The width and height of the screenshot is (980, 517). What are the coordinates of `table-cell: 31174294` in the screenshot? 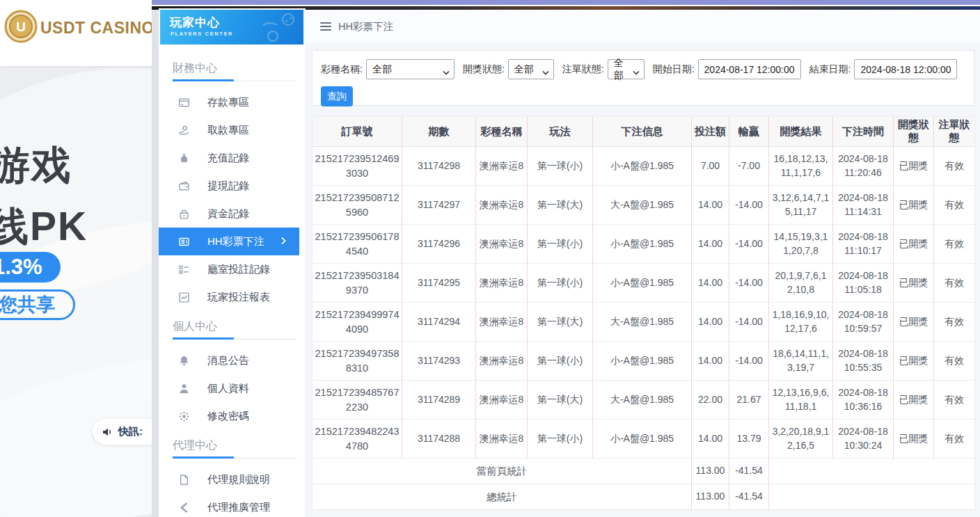 It's located at (439, 322).